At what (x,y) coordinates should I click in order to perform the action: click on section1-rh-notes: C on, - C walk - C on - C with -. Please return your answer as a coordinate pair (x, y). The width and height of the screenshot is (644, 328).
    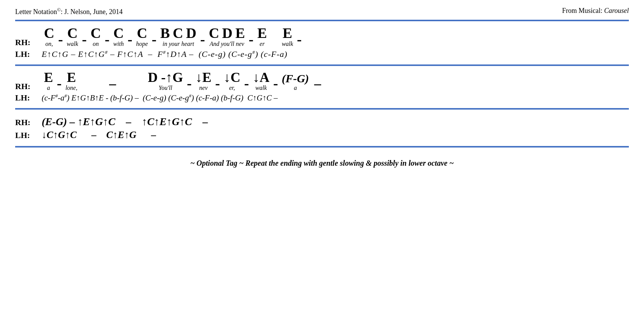
    Looking at the image, I should click on (170, 36).